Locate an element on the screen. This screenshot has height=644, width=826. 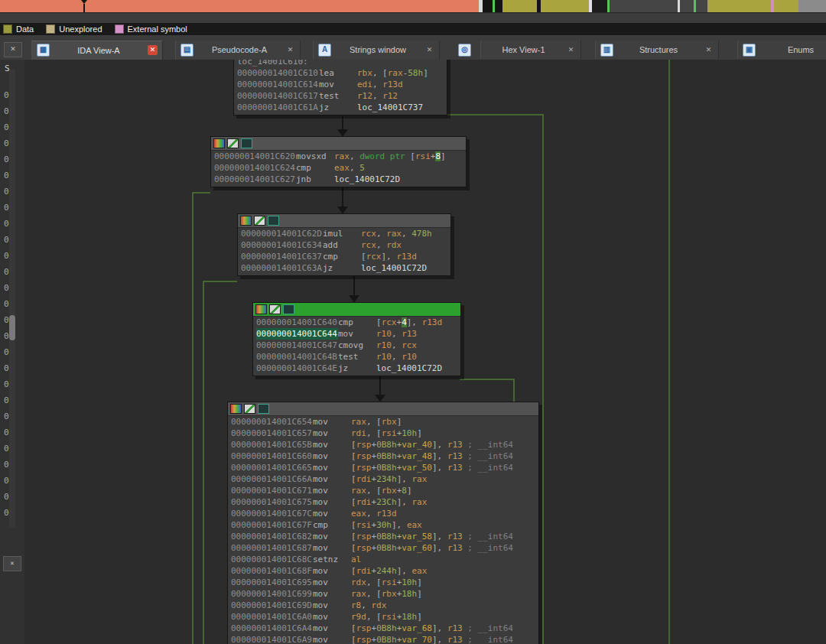
instruction-line: 000000014001C665mov[rsp+0B8h+var_50], r1… is located at coordinates (383, 468).